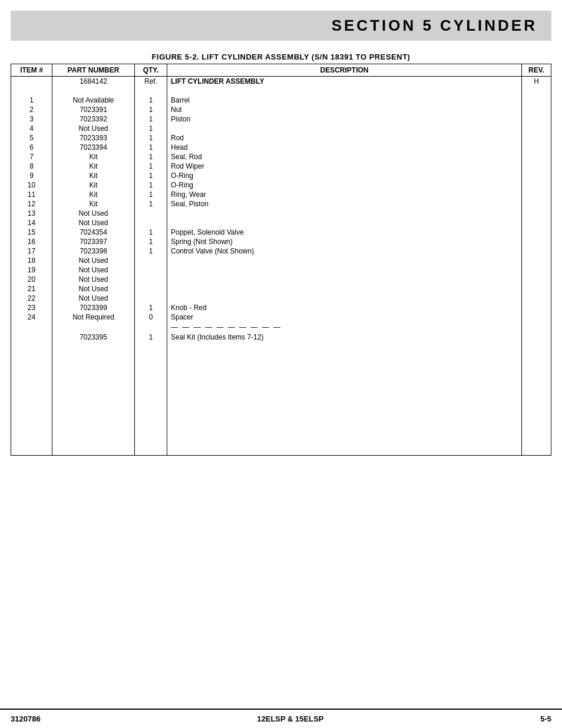  I want to click on row-part: 7023393, so click(94, 138).